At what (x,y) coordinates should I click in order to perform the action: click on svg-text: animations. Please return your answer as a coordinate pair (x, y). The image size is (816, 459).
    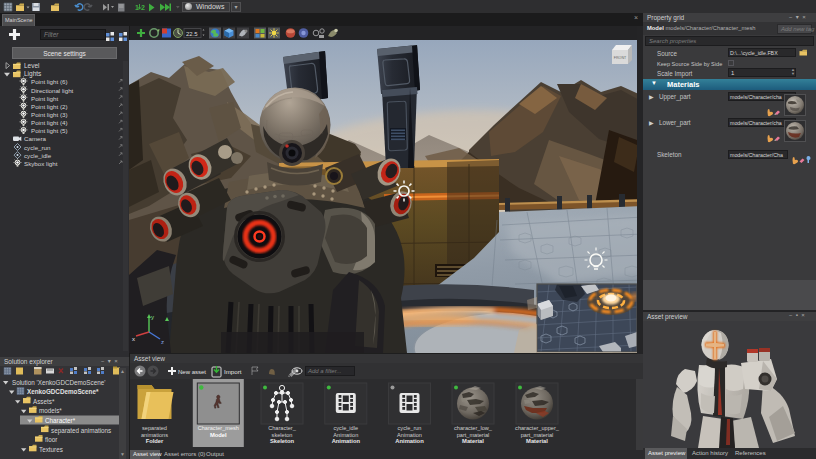
    Looking at the image, I should click on (154, 435).